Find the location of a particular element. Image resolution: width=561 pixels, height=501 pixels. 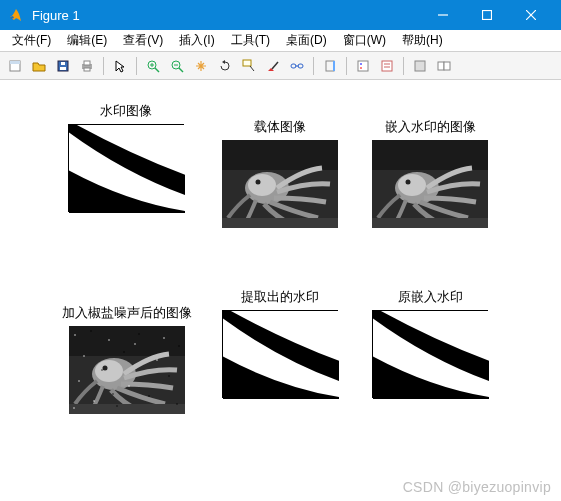

subplot-extracted: 提取出的水印 is located at coordinates (280, 345).